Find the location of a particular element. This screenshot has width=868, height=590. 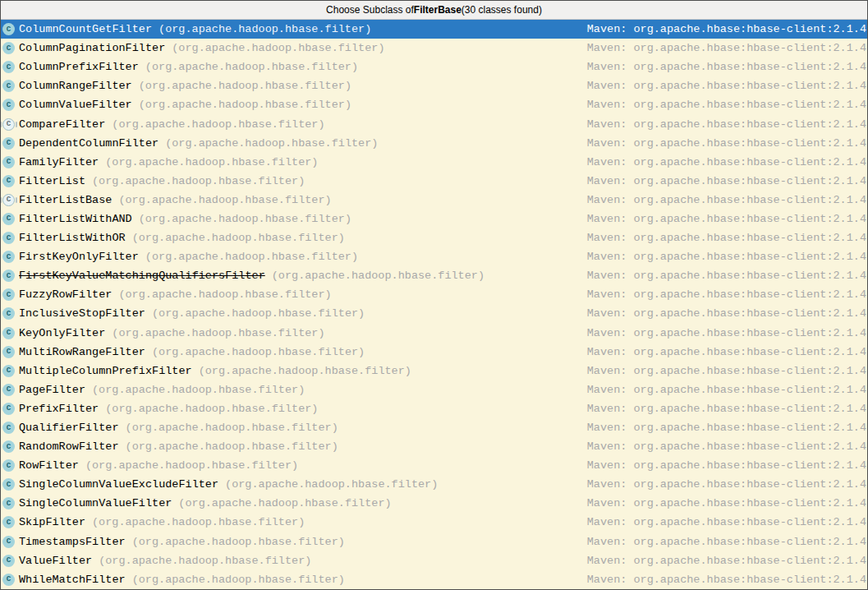

list-item: c TimestampsFilter (org.apache.hadoop.hb… is located at coordinates (434, 542).